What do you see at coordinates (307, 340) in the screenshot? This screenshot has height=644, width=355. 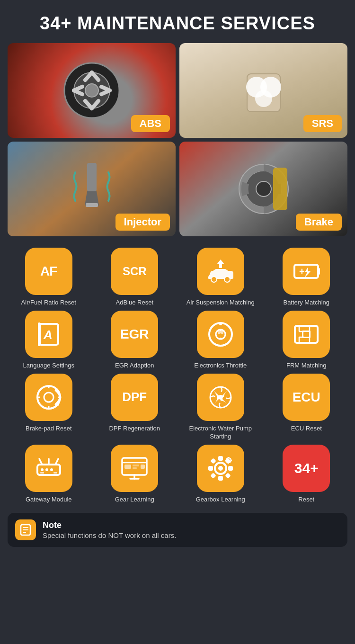 I see `icon-cell-frm: FRM Matching` at bounding box center [307, 340].